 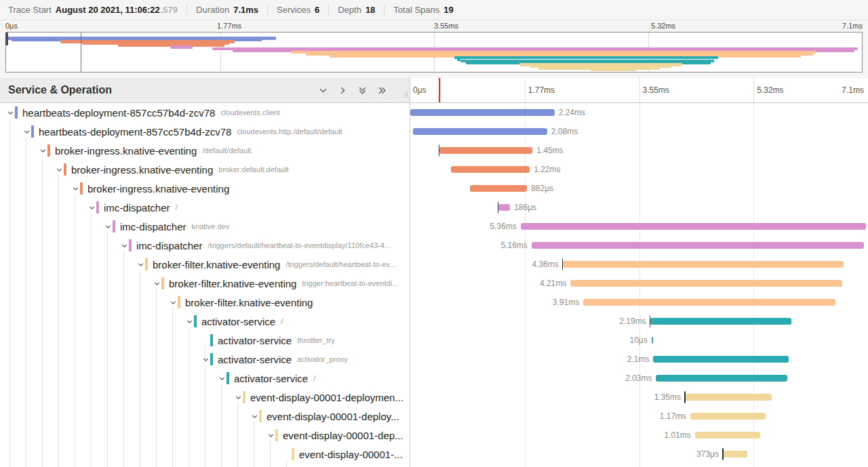 What do you see at coordinates (205, 150) in the screenshot?
I see `span-tree-row: broker-ingress.knative-eventing /default…` at bounding box center [205, 150].